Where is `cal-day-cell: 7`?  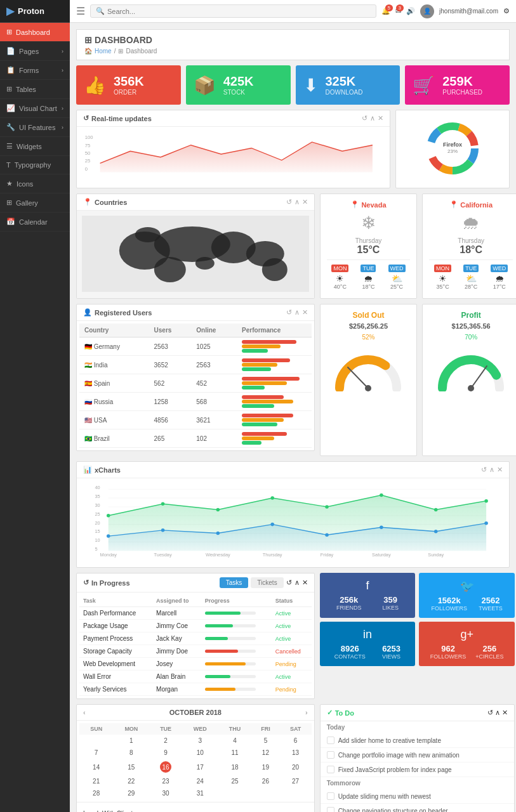 cal-day-cell: 7 is located at coordinates (96, 752).